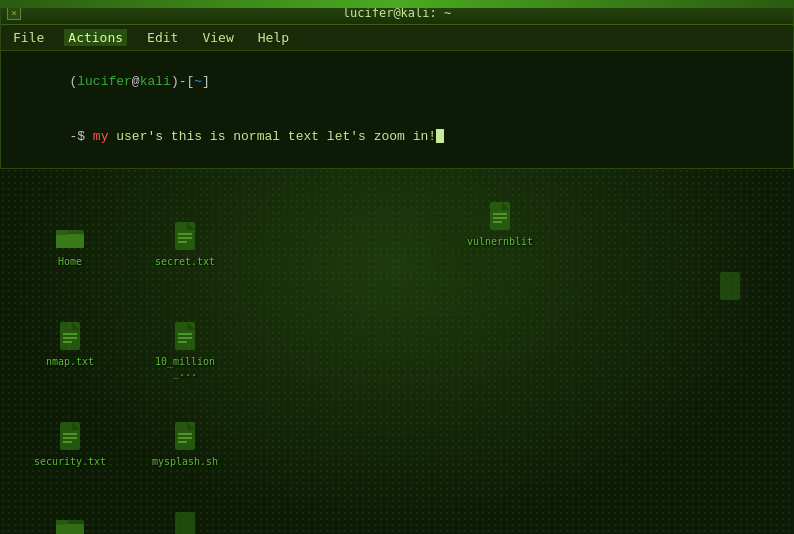 The image size is (794, 534). I want to click on prompt-at: @, so click(136, 82).